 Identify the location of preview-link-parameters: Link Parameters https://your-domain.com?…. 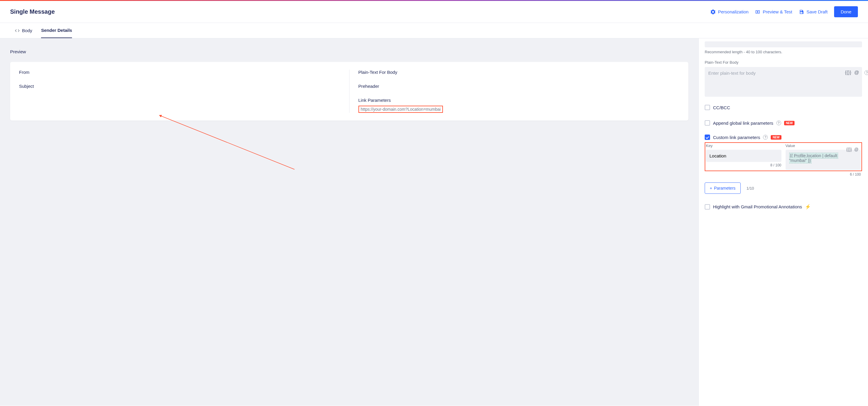
(519, 105).